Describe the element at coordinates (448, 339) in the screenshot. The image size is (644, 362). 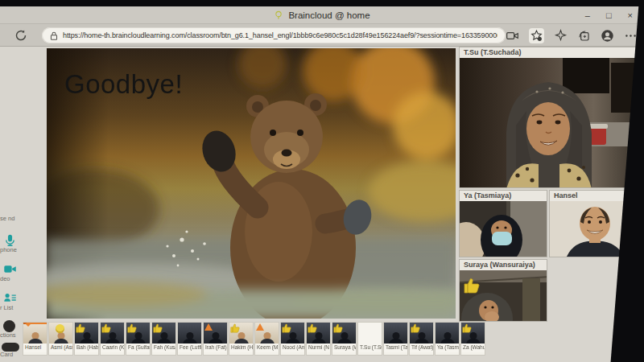
I see `participant-chip: Ya (Tasmi` at that location.